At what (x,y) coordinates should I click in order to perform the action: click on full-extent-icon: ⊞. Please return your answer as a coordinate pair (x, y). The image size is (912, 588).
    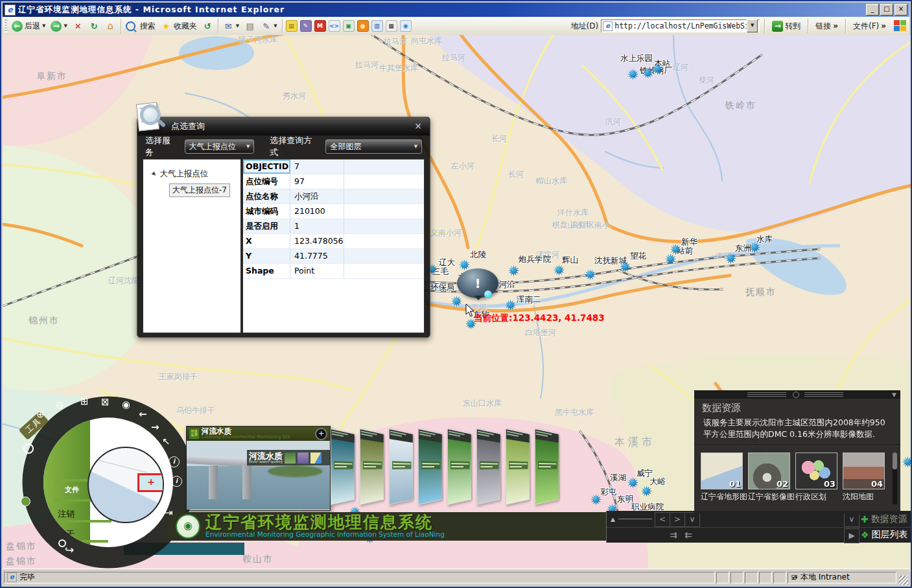
    Looking at the image, I should click on (84, 401).